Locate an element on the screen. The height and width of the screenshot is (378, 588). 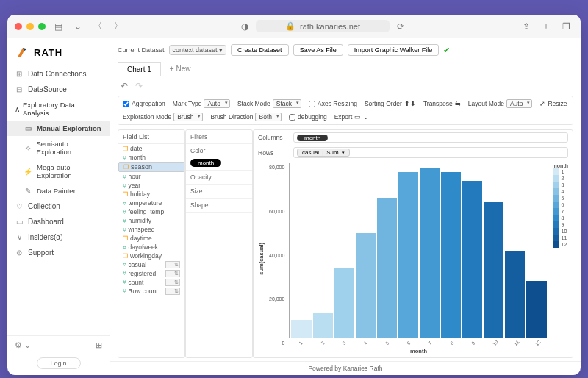
current-dataset-select: context dataset ▾ is located at coordinates (198, 50).